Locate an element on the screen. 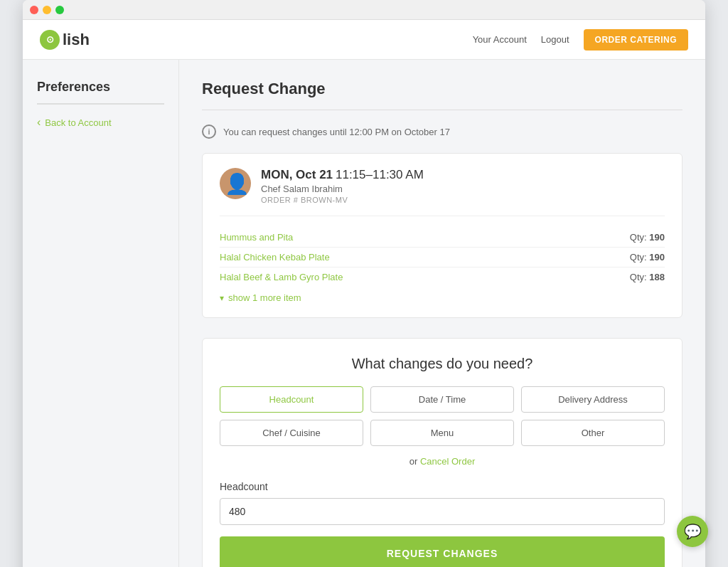 This screenshot has height=567, width=728. content-divider is located at coordinates (442, 110).